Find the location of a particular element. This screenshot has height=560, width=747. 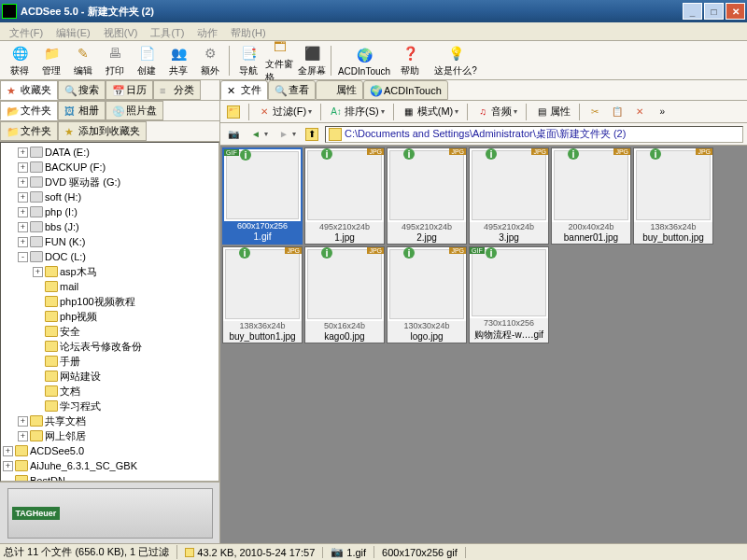

thumbnail: JPGi138x36x24bbuy_button.jpg is located at coordinates (673, 196).